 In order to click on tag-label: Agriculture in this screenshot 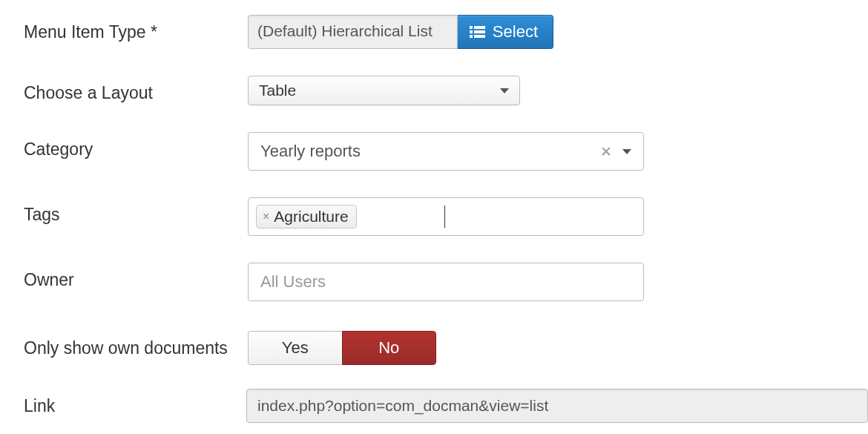, I will do `click(311, 217)`.